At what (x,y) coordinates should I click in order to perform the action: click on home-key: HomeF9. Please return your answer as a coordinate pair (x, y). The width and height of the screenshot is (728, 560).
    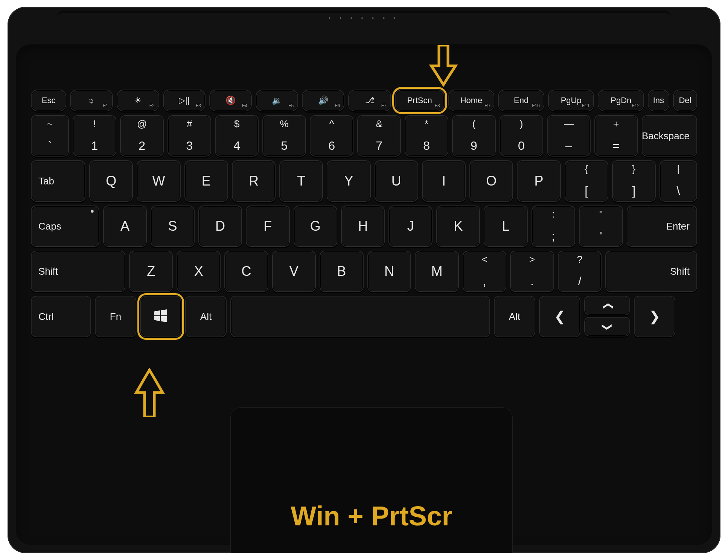
    Looking at the image, I should click on (471, 100).